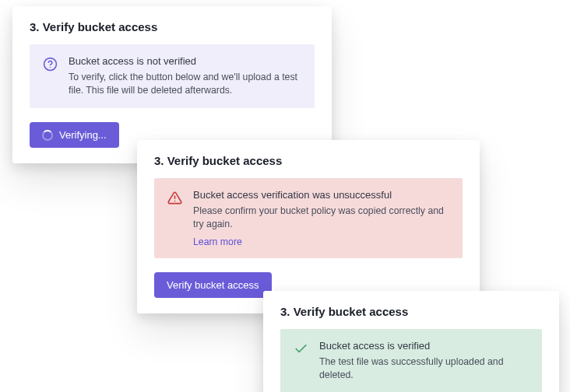 This screenshot has width=570, height=392. I want to click on learn-more-link: Learn more, so click(218, 242).